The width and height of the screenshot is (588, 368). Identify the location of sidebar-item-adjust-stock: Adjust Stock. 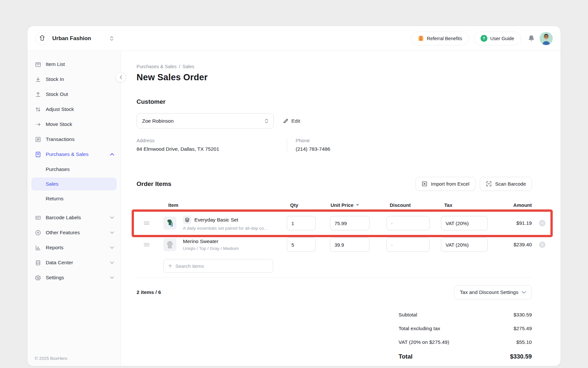
(74, 109).